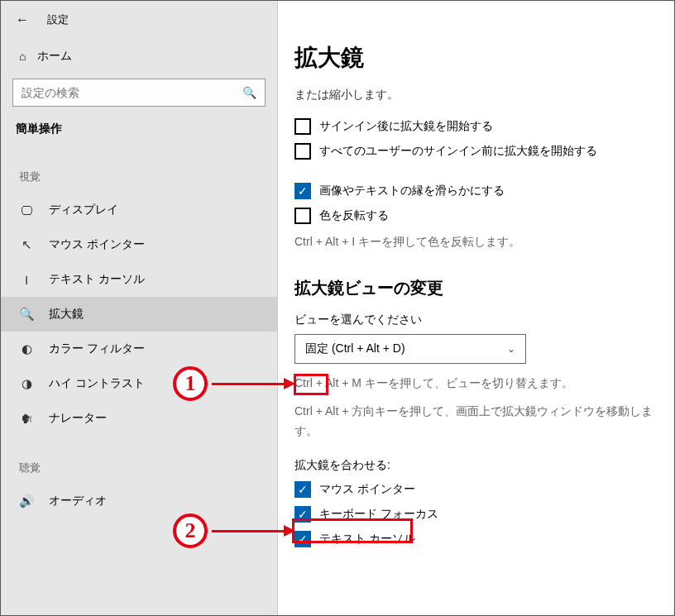  I want to click on cb-label: キーボード フォーカス, so click(379, 514).